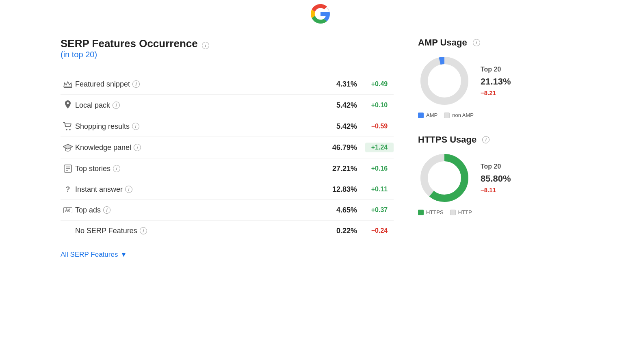 This screenshot has width=641, height=364. I want to click on top-ads-name: Top adsi, so click(198, 210).